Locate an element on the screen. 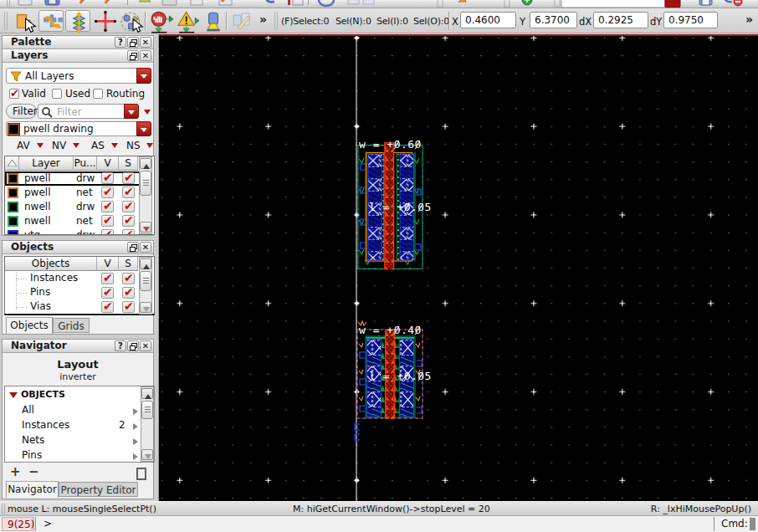 This screenshot has width=758, height=532. objects-column-header: Objects is located at coordinates (51, 264).